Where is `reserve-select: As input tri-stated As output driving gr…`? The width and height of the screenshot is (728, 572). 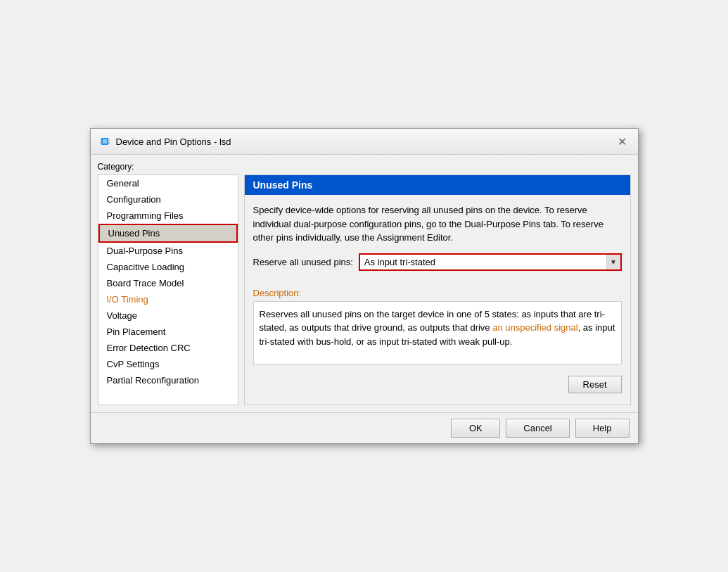 reserve-select: As input tri-stated As output driving gr… is located at coordinates (483, 262).